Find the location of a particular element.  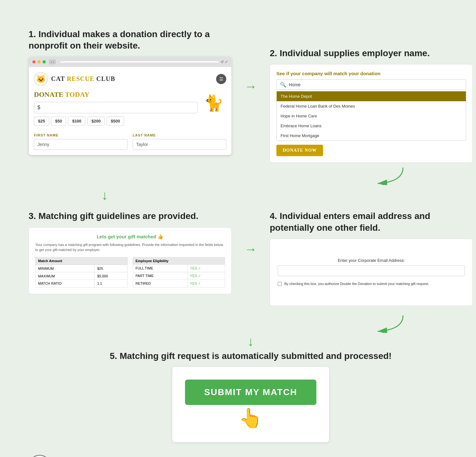

dropdown-item-4: Embrace Home Loans is located at coordinates (371, 126).